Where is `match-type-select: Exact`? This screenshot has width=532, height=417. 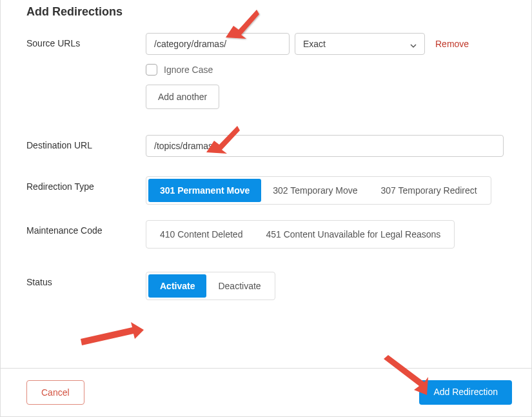
match-type-select: Exact is located at coordinates (360, 44).